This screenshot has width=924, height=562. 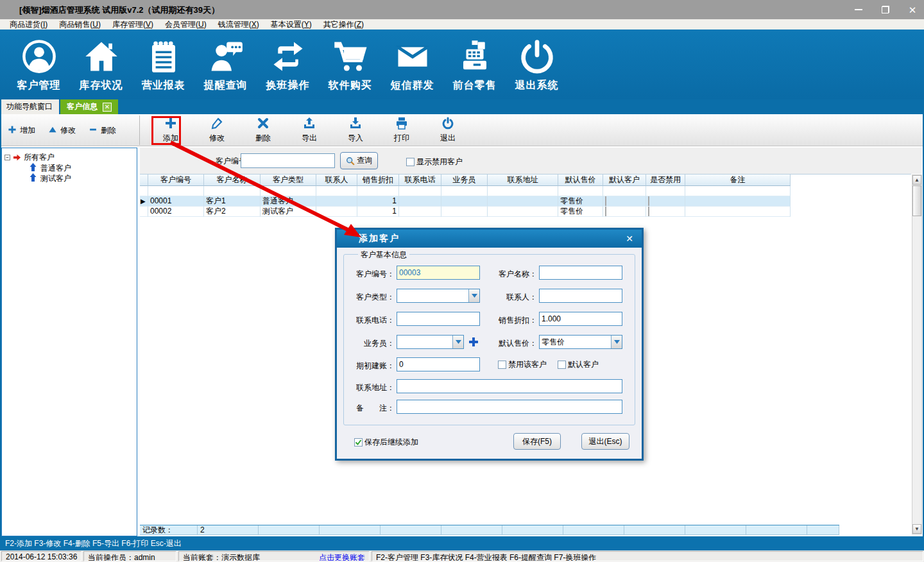 I want to click on status-operator: 当前操作员：admin, so click(x=130, y=556).